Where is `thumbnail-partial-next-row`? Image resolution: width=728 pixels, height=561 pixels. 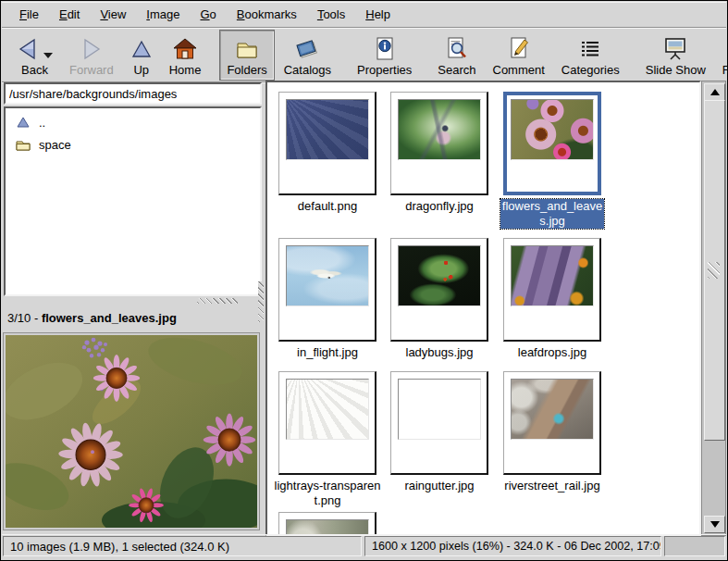
thumbnail-partial-next-row is located at coordinates (327, 524).